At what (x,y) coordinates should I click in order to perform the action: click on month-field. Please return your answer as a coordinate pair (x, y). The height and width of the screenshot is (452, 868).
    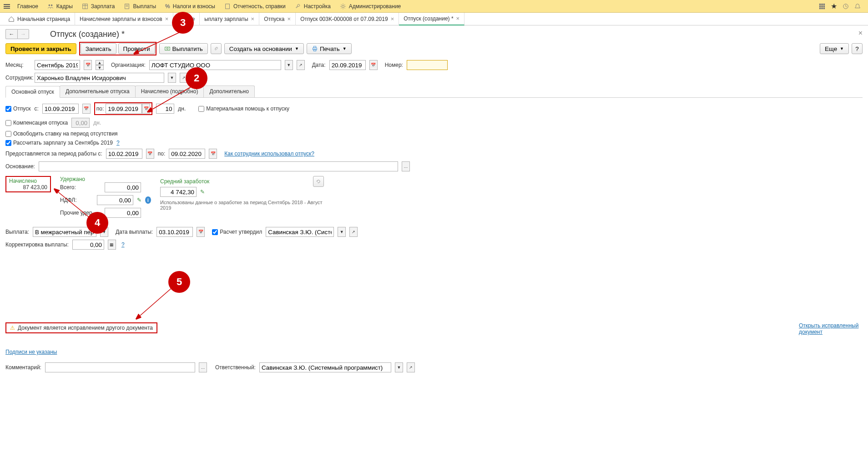
    Looking at the image, I should click on (57, 65).